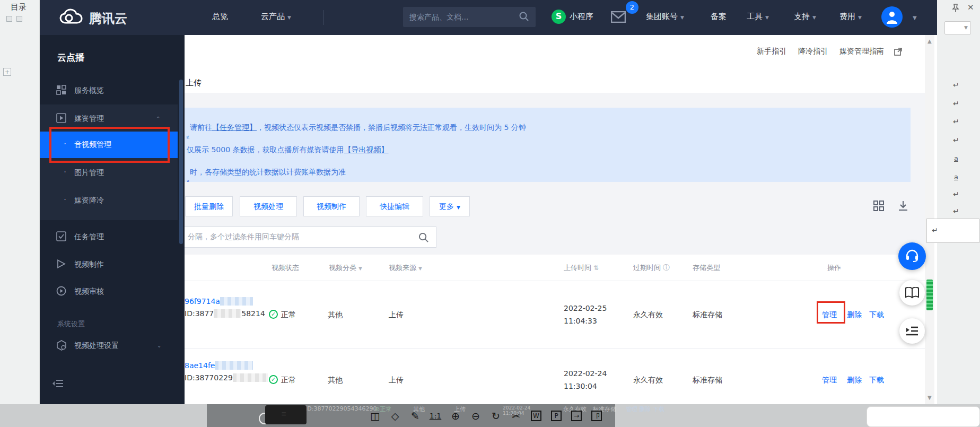 The height and width of the screenshot is (427, 980). I want to click on table-row-filename: 96f9714a, so click(218, 301).